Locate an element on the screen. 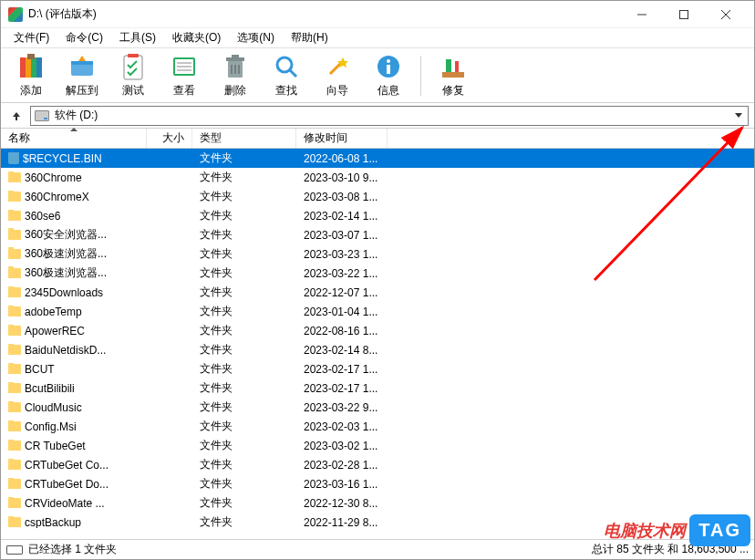 The height and width of the screenshot is (560, 755). file-row: 2345Downloads文件夹2022-12-07 1... is located at coordinates (378, 292).